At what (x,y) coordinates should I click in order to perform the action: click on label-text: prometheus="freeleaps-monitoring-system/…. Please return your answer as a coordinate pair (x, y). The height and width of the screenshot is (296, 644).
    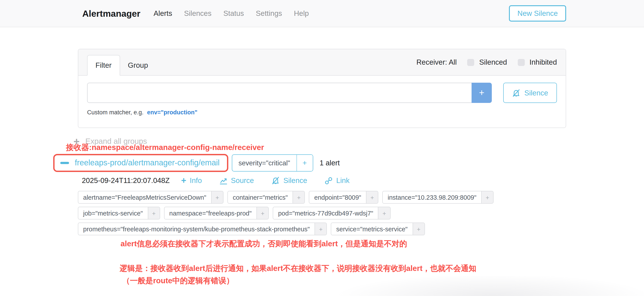
    Looking at the image, I should click on (196, 229).